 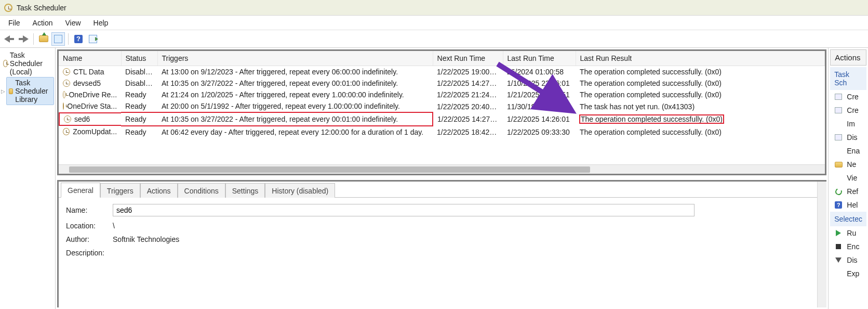 I want to click on table-row: devsed5DisabledAt 10:35 on 3/27/2022 - A…, so click(x=442, y=83).